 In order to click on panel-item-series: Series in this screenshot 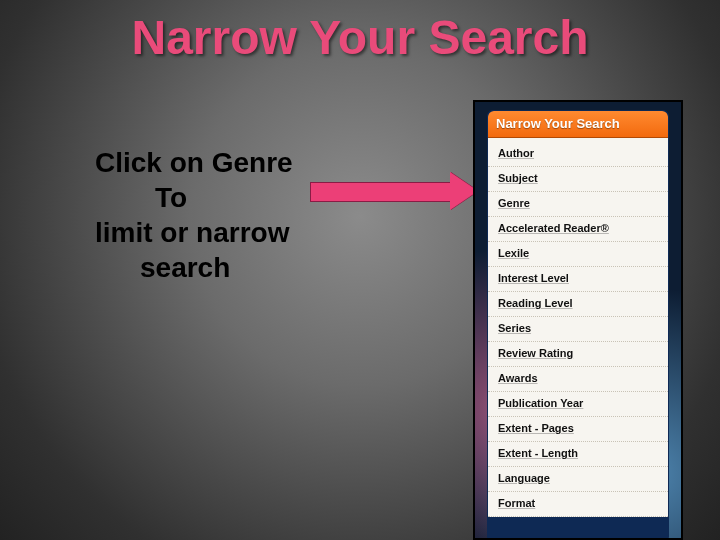, I will do `click(578, 330)`.